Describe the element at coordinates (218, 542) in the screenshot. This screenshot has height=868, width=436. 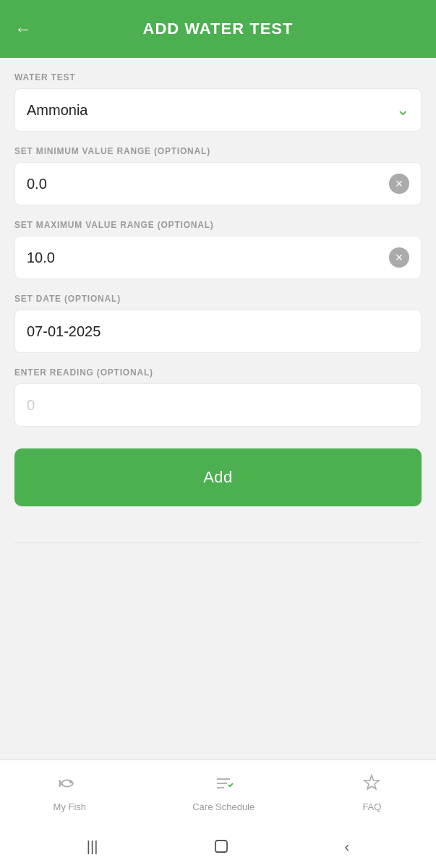
I see `divider` at that location.